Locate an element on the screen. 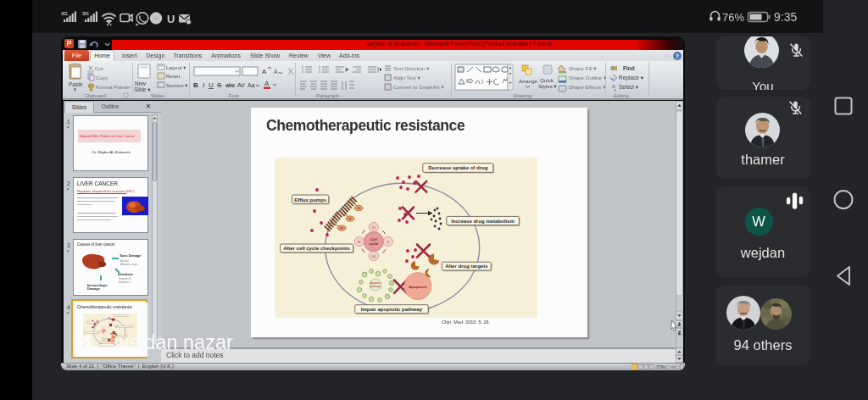 This screenshot has width=868, height=400. svg-text: Section ▾ is located at coordinates (177, 85).